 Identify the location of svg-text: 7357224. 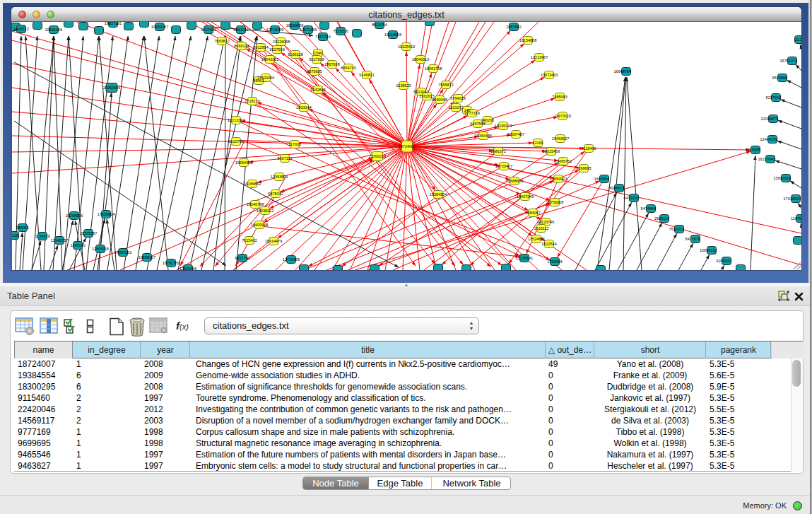
(322, 37).